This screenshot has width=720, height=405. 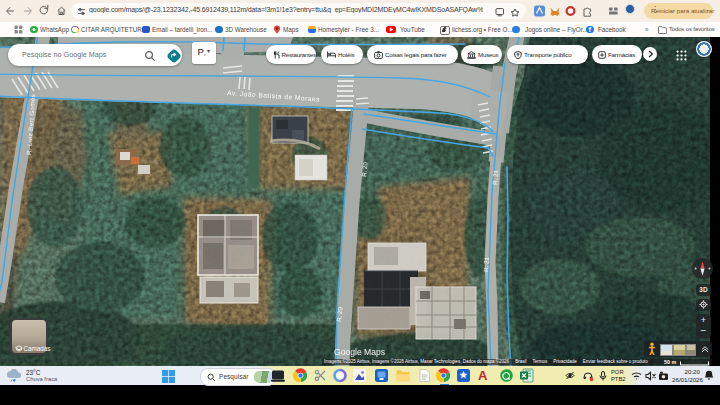 What do you see at coordinates (483, 376) in the screenshot?
I see `svg-text: A` at bounding box center [483, 376].